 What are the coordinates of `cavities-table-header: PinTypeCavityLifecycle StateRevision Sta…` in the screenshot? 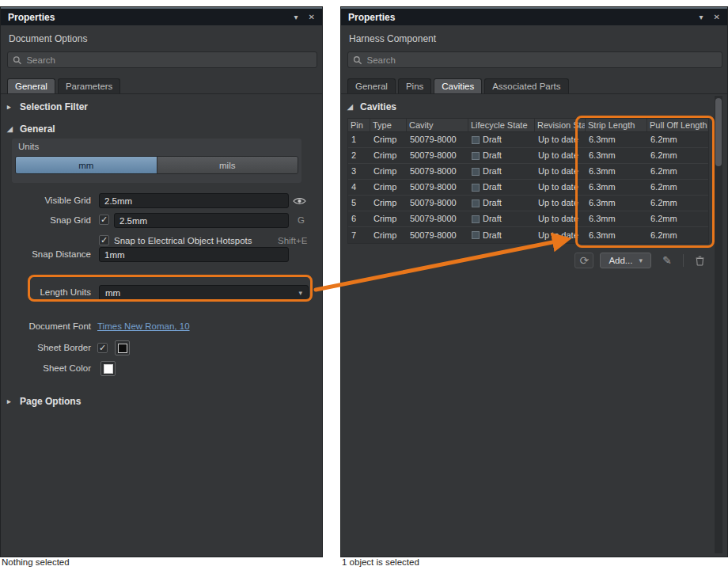 It's located at (529, 125).